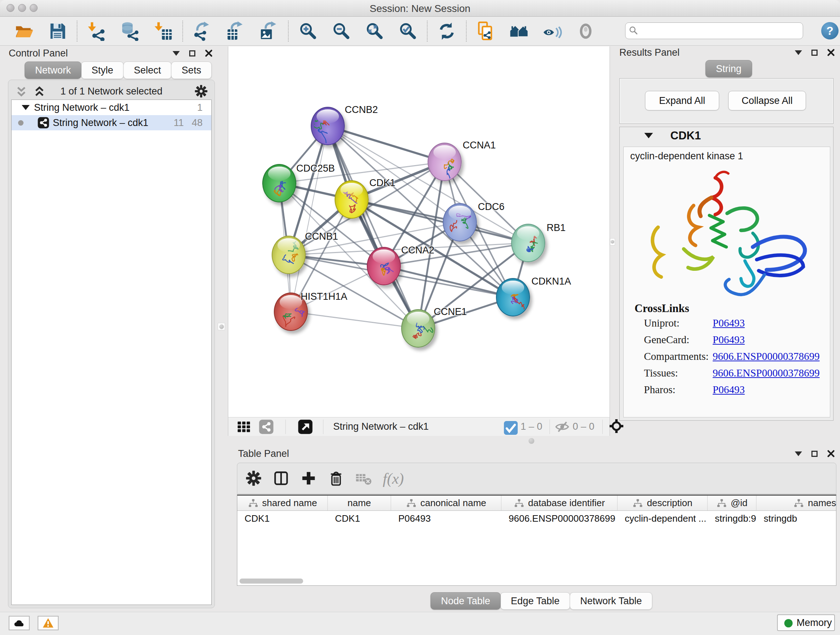  I want to click on detach-view-icon, so click(305, 427).